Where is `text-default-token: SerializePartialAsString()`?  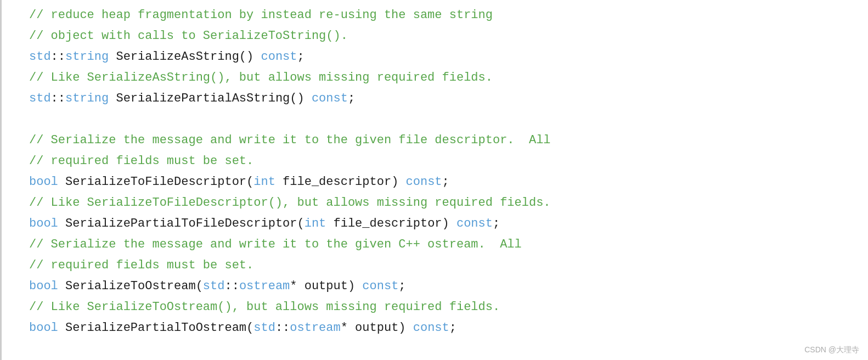 text-default-token: SerializePartialAsString() is located at coordinates (210, 99).